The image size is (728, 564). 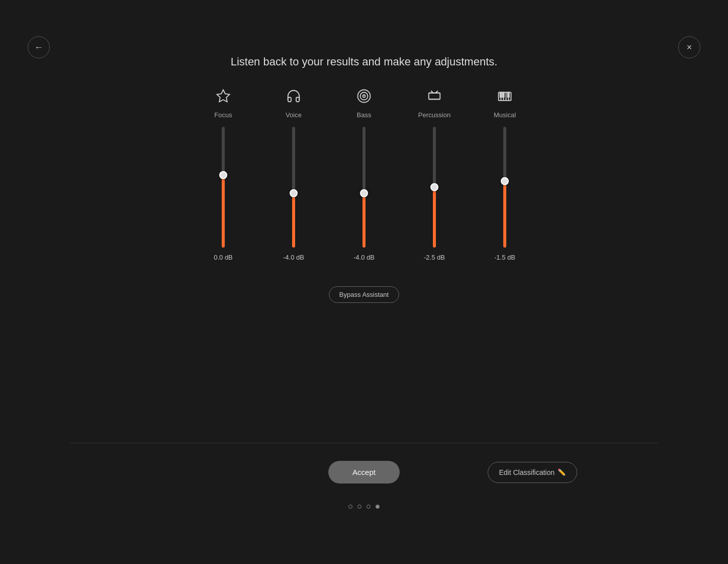 I want to click on focus-slider-track-container, so click(x=223, y=187).